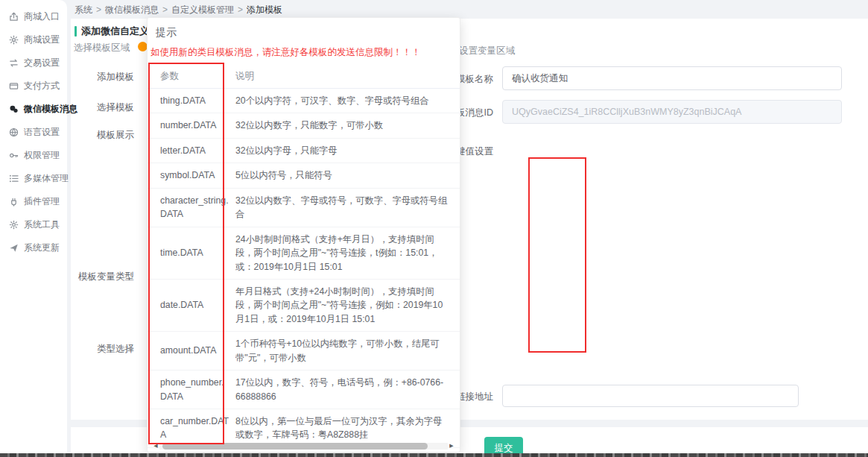 The height and width of the screenshot is (457, 868). Describe the element at coordinates (672, 78) in the screenshot. I see `template-name-input` at that location.